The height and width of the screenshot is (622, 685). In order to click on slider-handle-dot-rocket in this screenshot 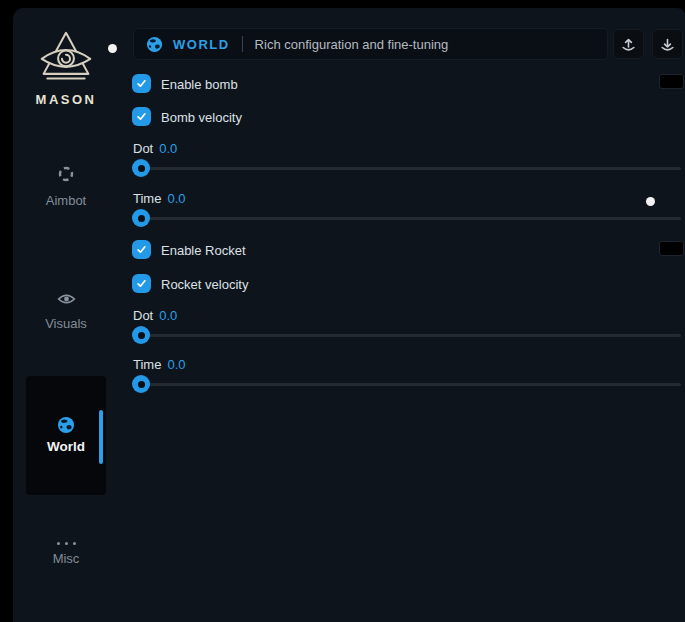, I will do `click(141, 335)`.